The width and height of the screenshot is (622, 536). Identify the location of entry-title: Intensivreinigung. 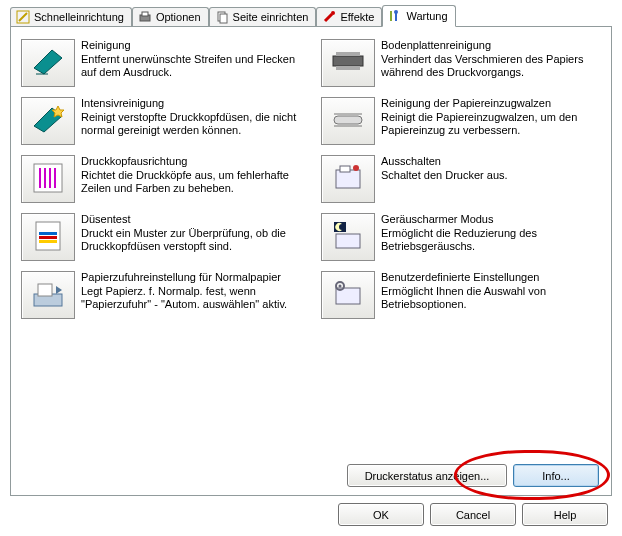
(191, 104).